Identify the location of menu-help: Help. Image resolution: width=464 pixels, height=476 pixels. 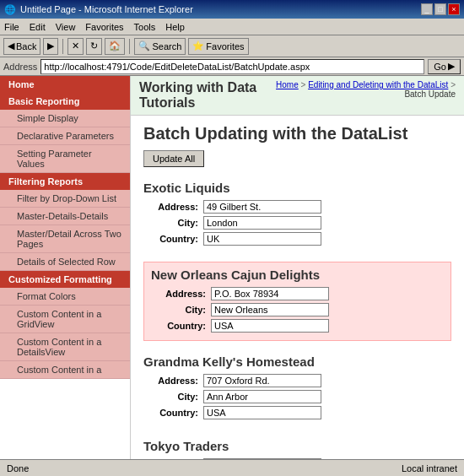
(175, 27).